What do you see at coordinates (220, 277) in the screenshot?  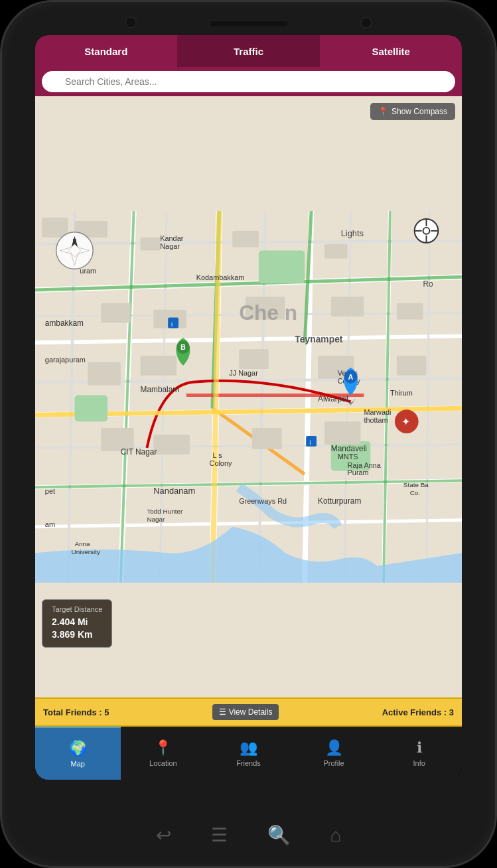 I see `svg-text: Kodambakkam` at bounding box center [220, 277].